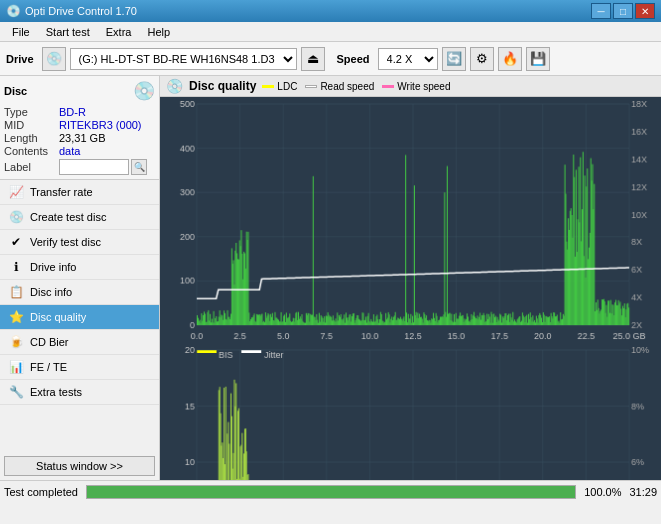 This screenshot has width=661, height=524. Describe the element at coordinates (80, 268) in the screenshot. I see `nav-drive-info: ℹ Drive info` at that location.